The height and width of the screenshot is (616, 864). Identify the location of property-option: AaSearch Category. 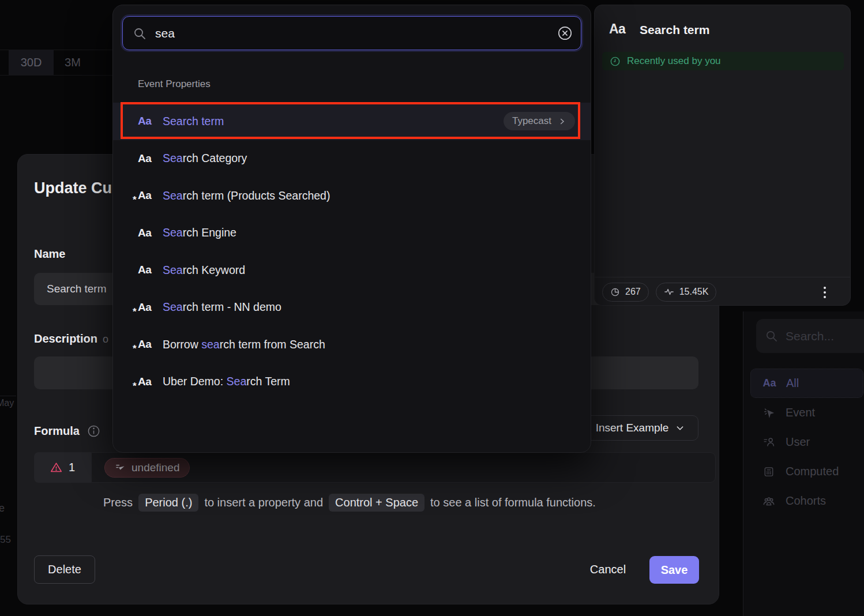
(352, 159).